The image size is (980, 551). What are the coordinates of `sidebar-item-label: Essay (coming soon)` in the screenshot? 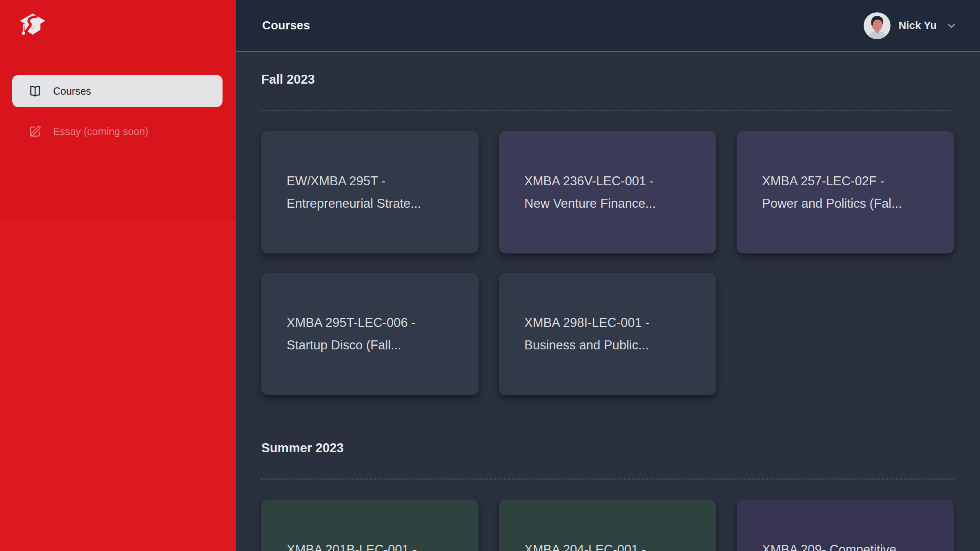 It's located at (100, 131).